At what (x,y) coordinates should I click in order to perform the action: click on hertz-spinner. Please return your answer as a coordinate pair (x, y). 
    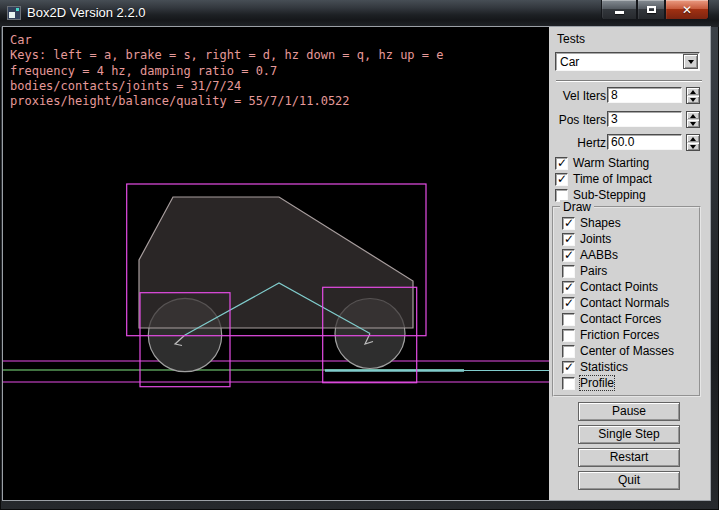
    Looking at the image, I should click on (693, 142).